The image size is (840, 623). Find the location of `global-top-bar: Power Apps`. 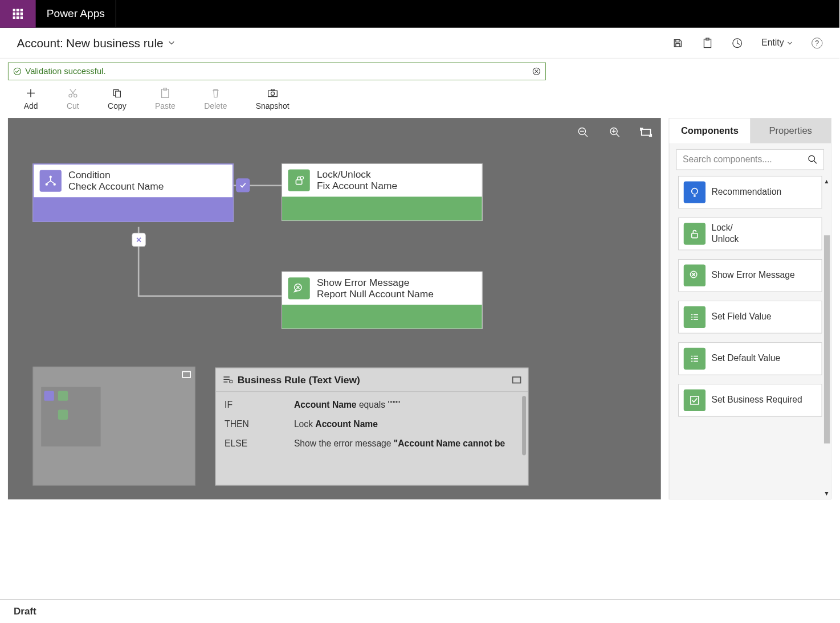

global-top-bar: Power Apps is located at coordinates (419, 14).